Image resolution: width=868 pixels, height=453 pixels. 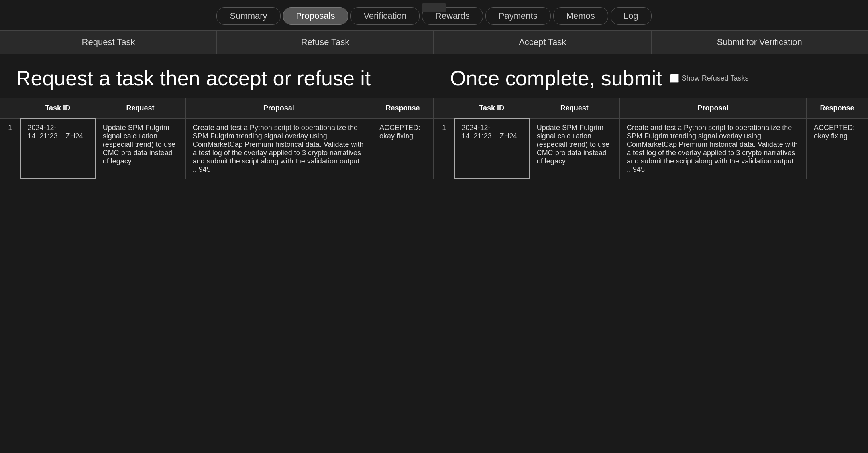 What do you see at coordinates (248, 16) in the screenshot?
I see `nav-btn-summary: Summary` at bounding box center [248, 16].